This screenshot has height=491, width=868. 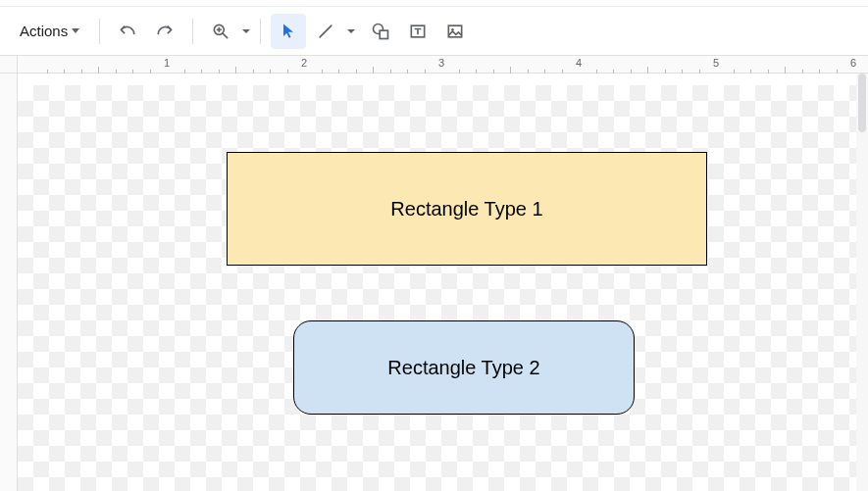 What do you see at coordinates (716, 63) in the screenshot?
I see `ruler-label: 5` at bounding box center [716, 63].